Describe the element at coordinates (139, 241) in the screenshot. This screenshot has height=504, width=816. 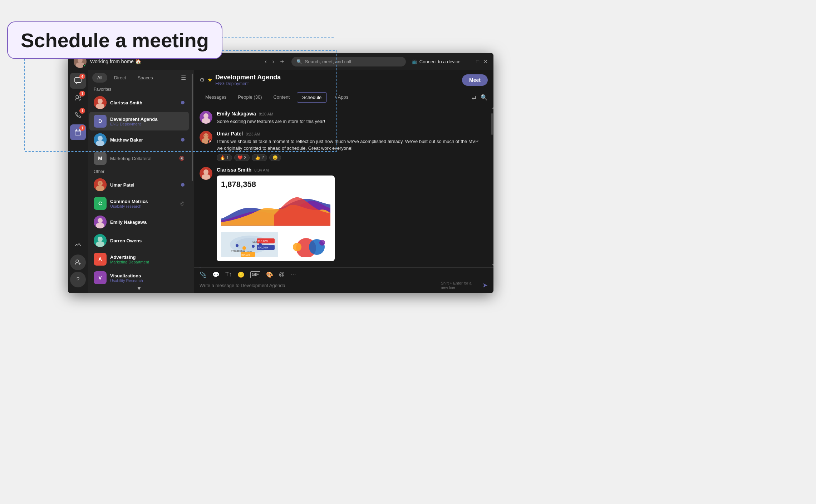
I see `list-item: Darren Owens` at that location.